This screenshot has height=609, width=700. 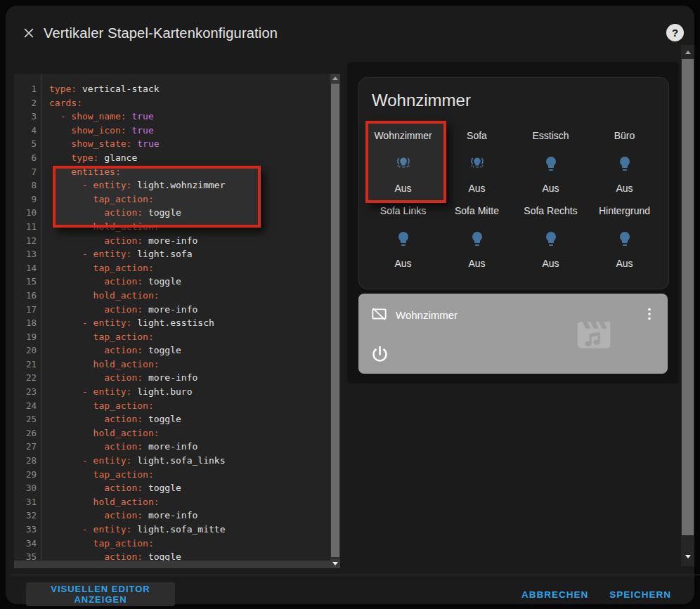 I want to click on main-scrollbar-thumb, so click(x=687, y=297).